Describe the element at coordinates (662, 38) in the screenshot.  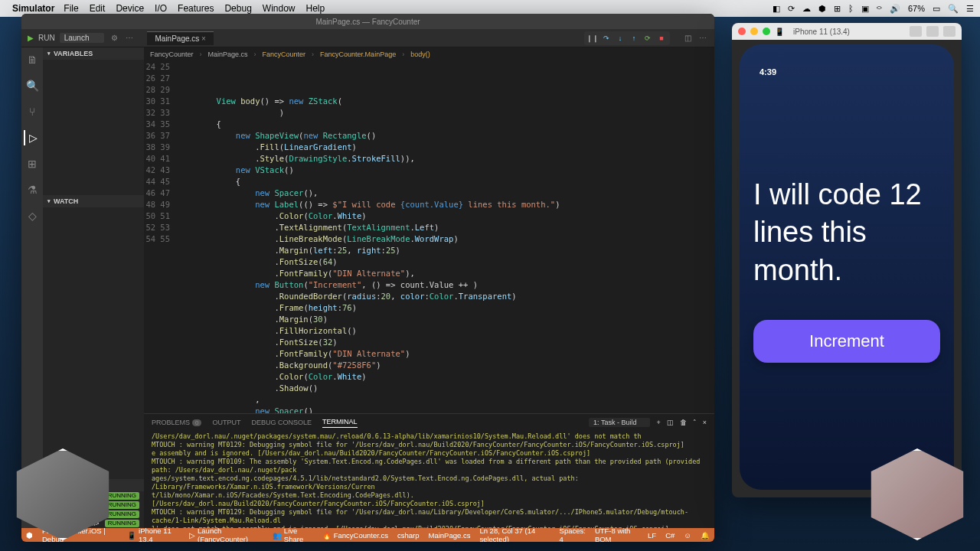
I see `debug-stop-icon: ■` at that location.